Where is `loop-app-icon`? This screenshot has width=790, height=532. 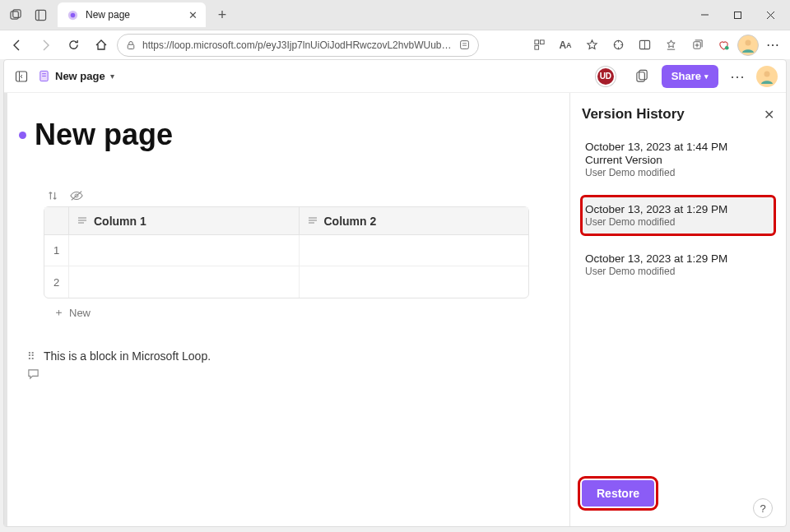 loop-app-icon is located at coordinates (72, 15).